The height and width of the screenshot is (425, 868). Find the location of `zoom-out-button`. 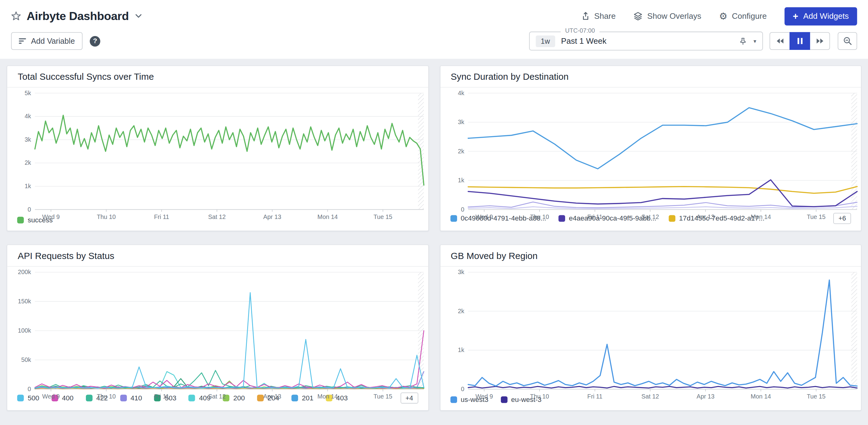

zoom-out-button is located at coordinates (847, 41).